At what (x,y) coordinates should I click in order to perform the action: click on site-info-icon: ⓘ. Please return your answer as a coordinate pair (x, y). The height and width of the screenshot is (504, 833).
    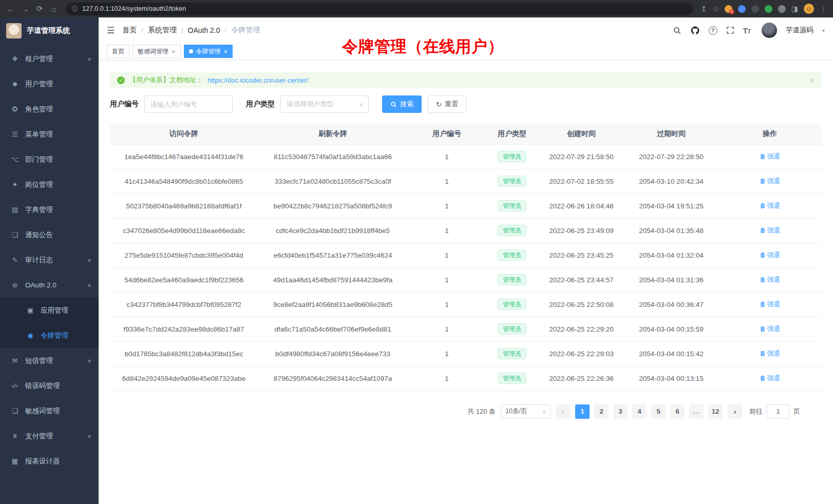
    Looking at the image, I should click on (75, 9).